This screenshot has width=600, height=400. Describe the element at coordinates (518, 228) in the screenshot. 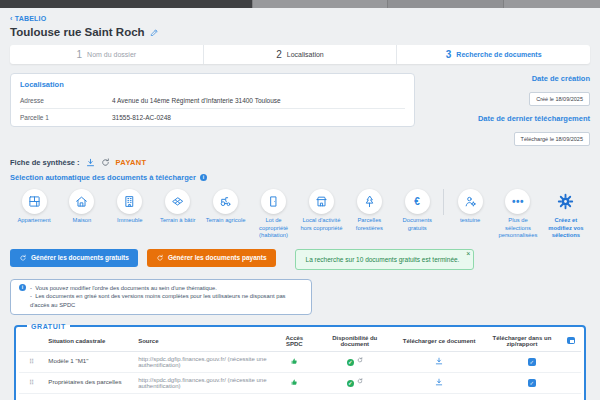

I see `category-label: Plus de sélections personnalisées` at that location.